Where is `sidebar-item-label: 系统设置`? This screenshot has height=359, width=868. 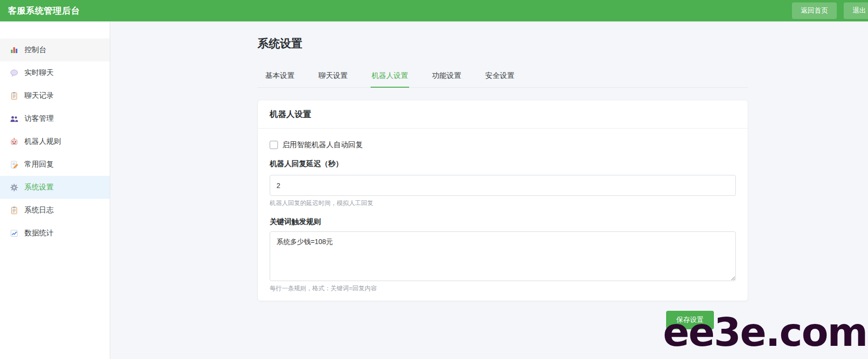 sidebar-item-label: 系统设置 is located at coordinates (39, 187).